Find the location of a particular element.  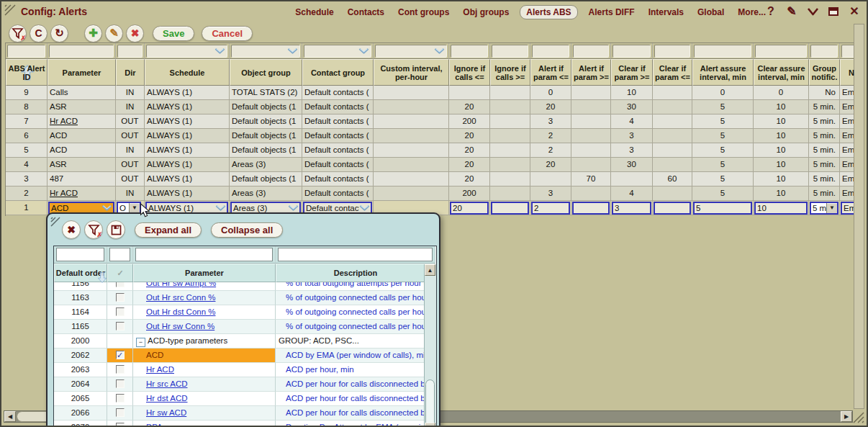

filter-alert_assure is located at coordinates (723, 51).